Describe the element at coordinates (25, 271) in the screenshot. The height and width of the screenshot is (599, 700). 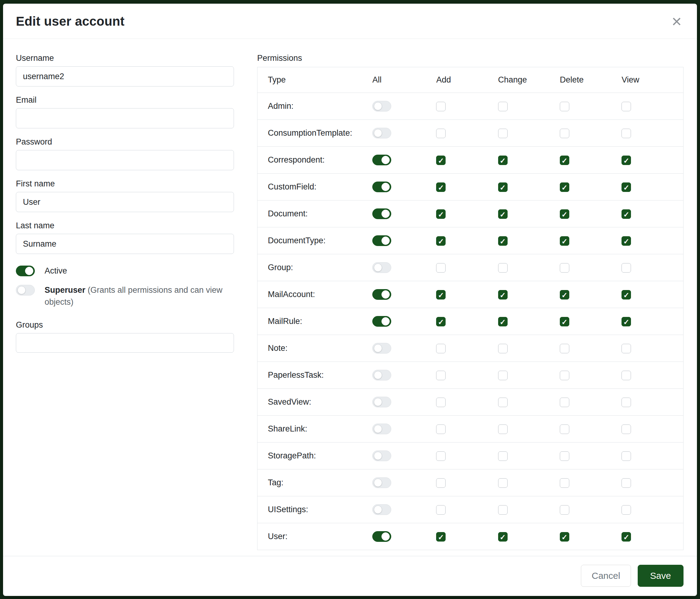
I see `active-toggle` at that location.